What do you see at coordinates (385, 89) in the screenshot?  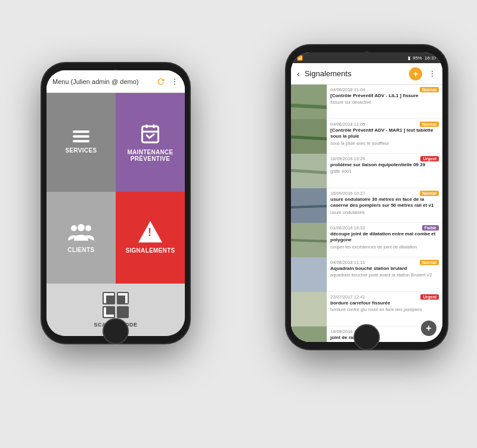 I see `signal-top-row-1: 04/06/2018 11:04 Normal` at bounding box center [385, 89].